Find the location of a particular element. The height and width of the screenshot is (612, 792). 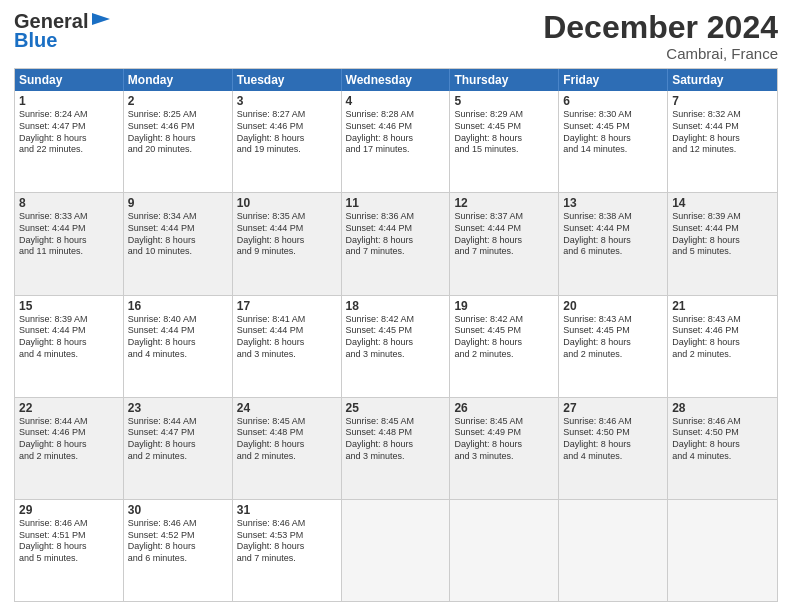

calendar-cell-27: 27Sunrise: 8:46 AMSunset: 4:50 PMDayligh… is located at coordinates (614, 448).